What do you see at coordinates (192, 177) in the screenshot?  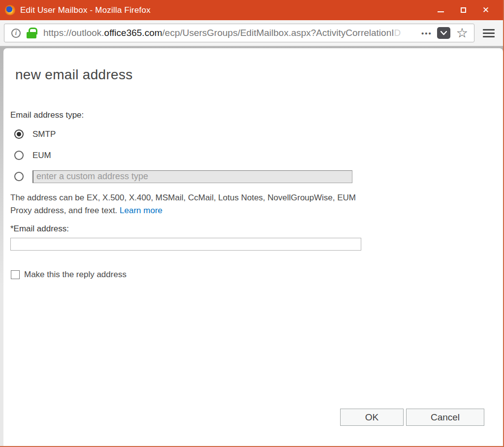 I see `custom-address-type-input` at bounding box center [192, 177].